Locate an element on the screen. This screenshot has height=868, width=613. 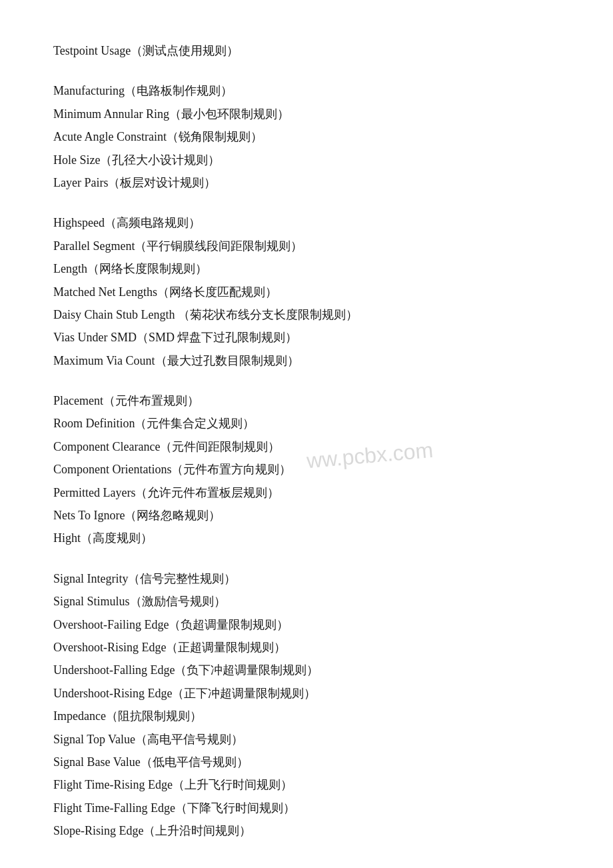
line-acute-angle-constraint: Acute Angle Constraint（锐角限制规则） is located at coordinates (306, 137).